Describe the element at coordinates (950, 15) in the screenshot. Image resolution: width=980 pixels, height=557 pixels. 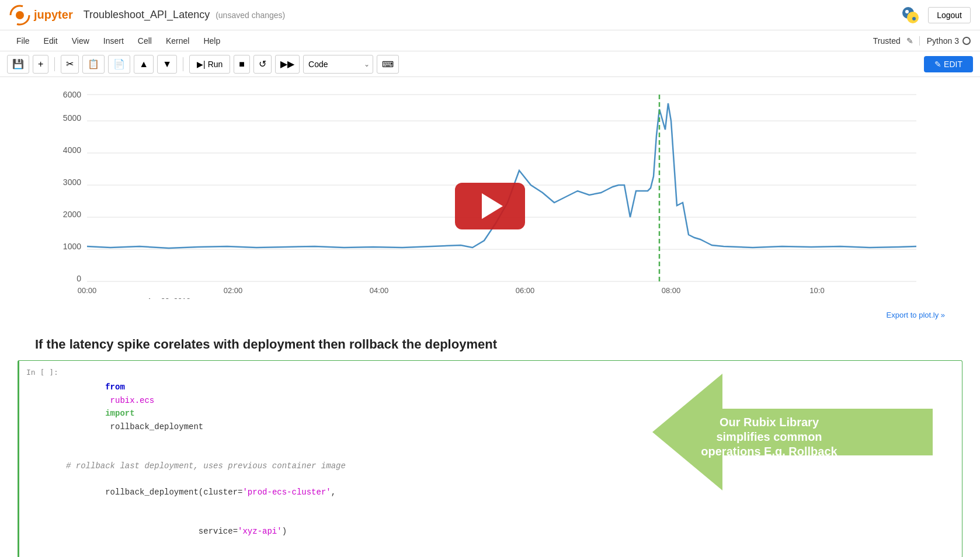
I see `logout-button: Logout` at that location.